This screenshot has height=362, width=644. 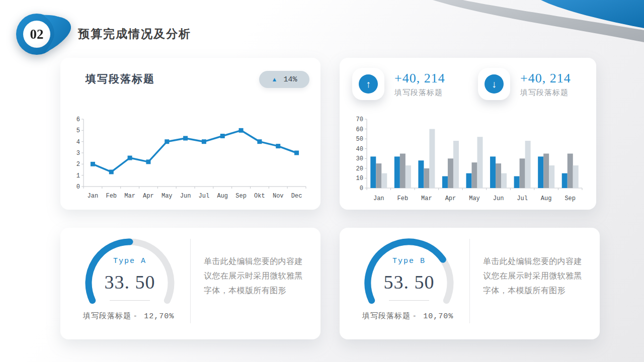 I want to click on svg-text: 30, so click(x=360, y=159).